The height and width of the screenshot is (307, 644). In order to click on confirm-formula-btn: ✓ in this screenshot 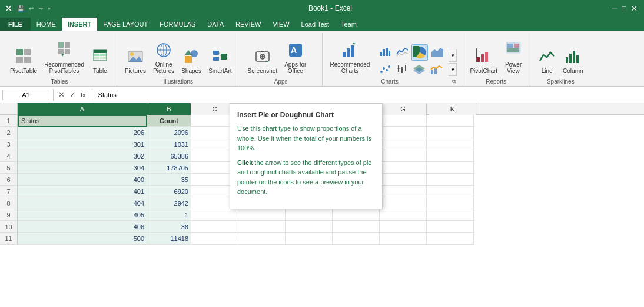, I will do `click(73, 94)`.